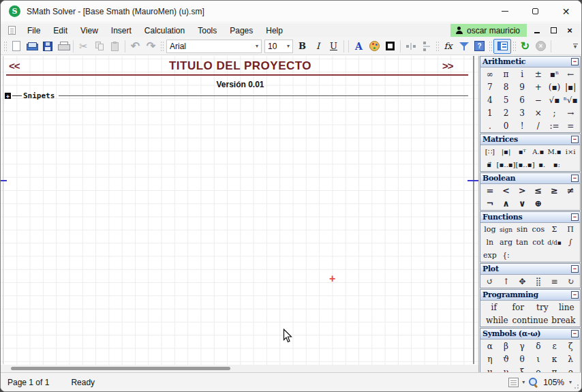  I want to click on palette-button: :=, so click(555, 126).